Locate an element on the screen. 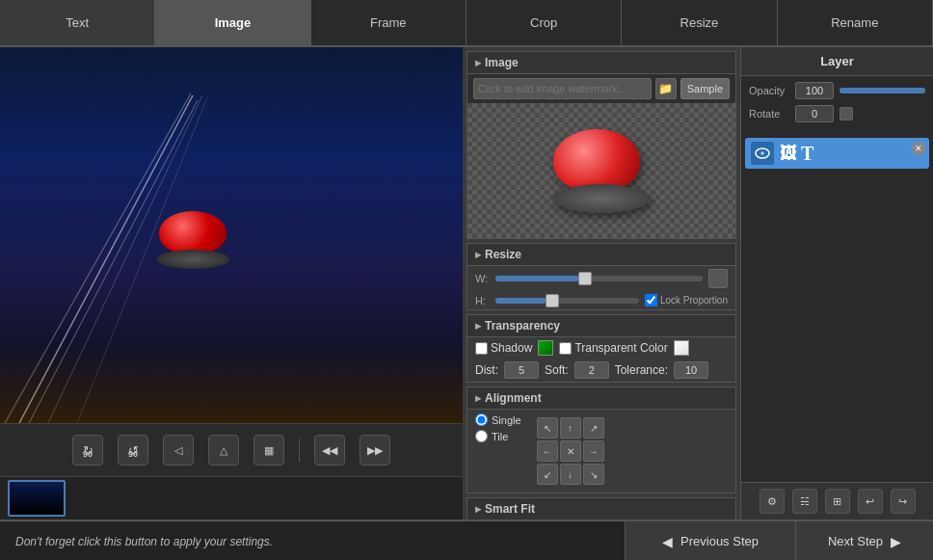 The height and width of the screenshot is (560, 933). layer-text-marker: T is located at coordinates (808, 154).